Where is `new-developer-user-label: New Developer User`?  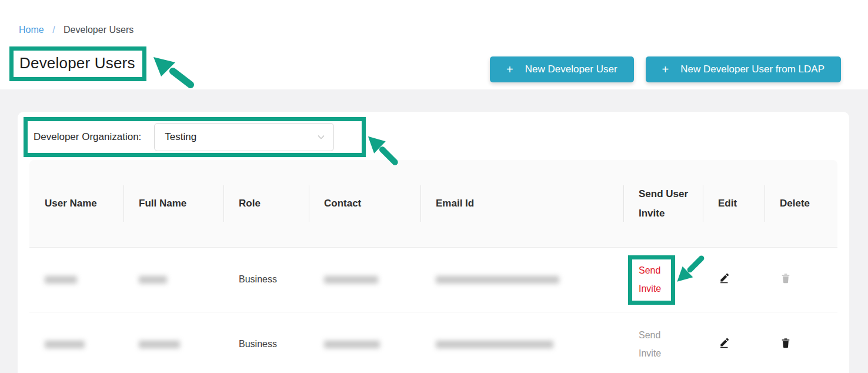 new-developer-user-label: New Developer User is located at coordinates (572, 69).